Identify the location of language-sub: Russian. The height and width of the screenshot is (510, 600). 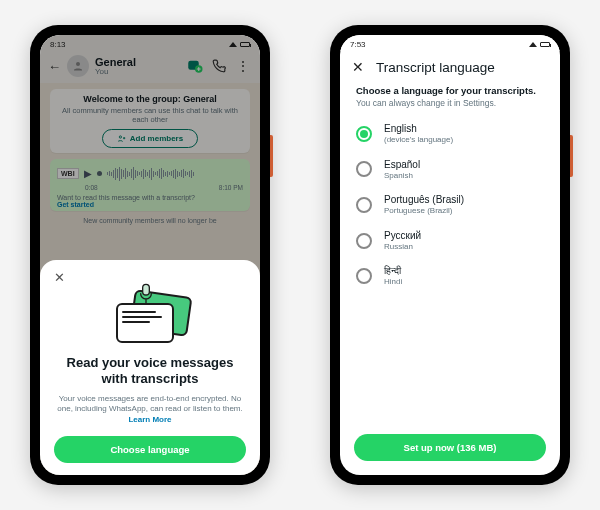
(402, 247).